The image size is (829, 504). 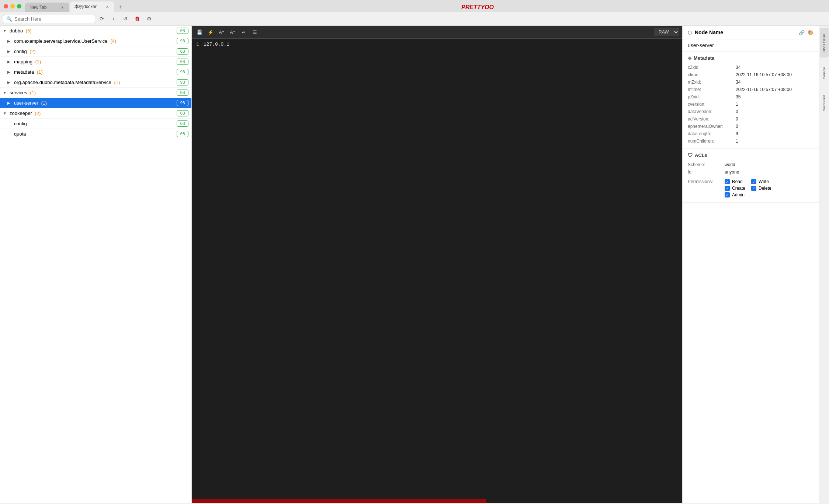 What do you see at coordinates (712, 67) in the screenshot?
I see `meta-key-czxid: cZxid:` at bounding box center [712, 67].